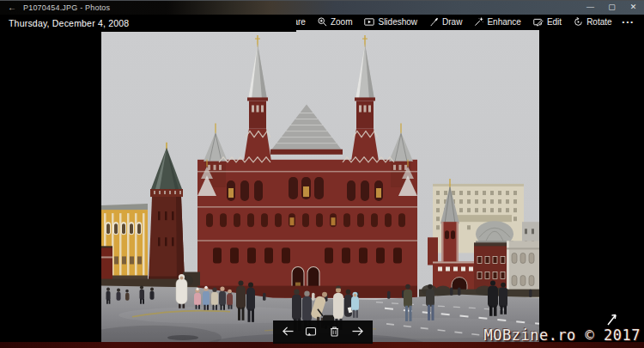 The height and width of the screenshot is (348, 644). I want to click on rotate-icon, so click(579, 22).